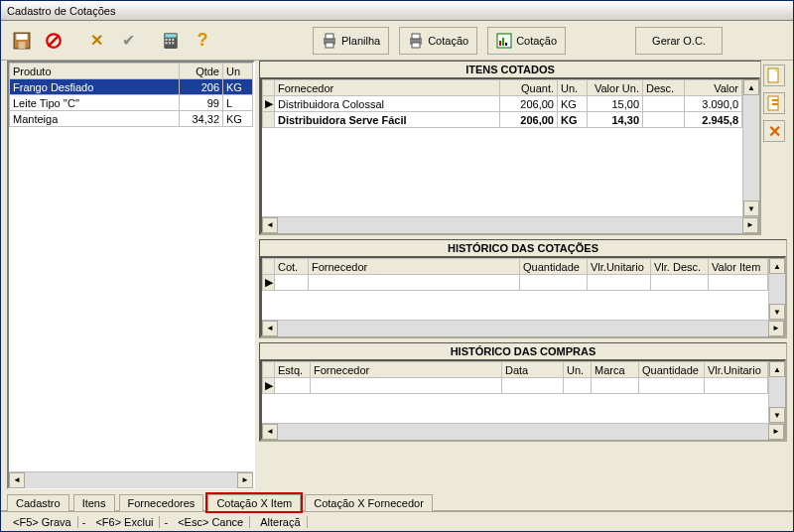  What do you see at coordinates (502, 120) in the screenshot?
I see `table-row: Distribuidora Serve Fácil206,00KG14,302.…` at bounding box center [502, 120].